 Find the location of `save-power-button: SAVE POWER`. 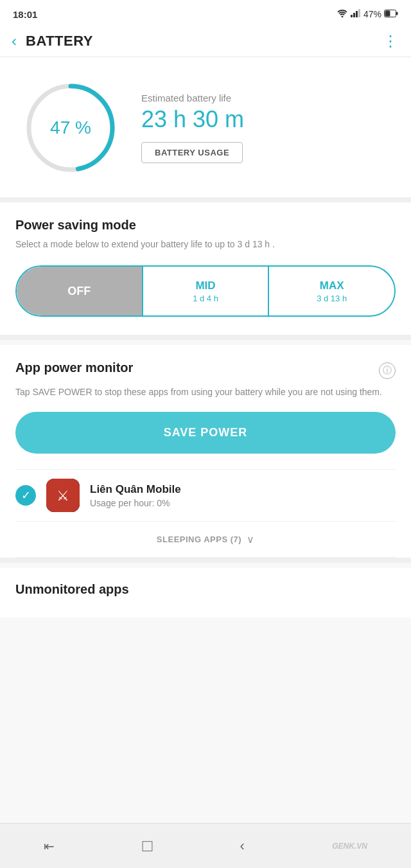

save-power-button: SAVE POWER is located at coordinates (206, 433).